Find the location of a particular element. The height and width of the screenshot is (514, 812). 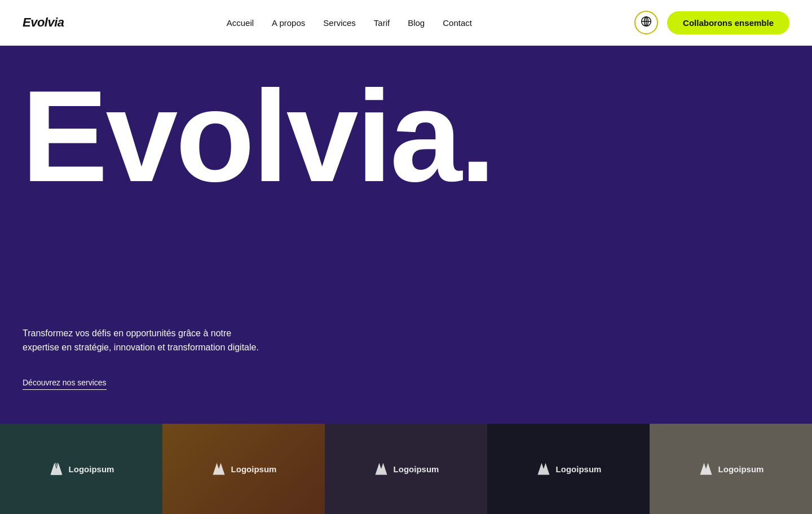

nav-links: Accueil A propos Services Tarif Blog Con… is located at coordinates (350, 23).